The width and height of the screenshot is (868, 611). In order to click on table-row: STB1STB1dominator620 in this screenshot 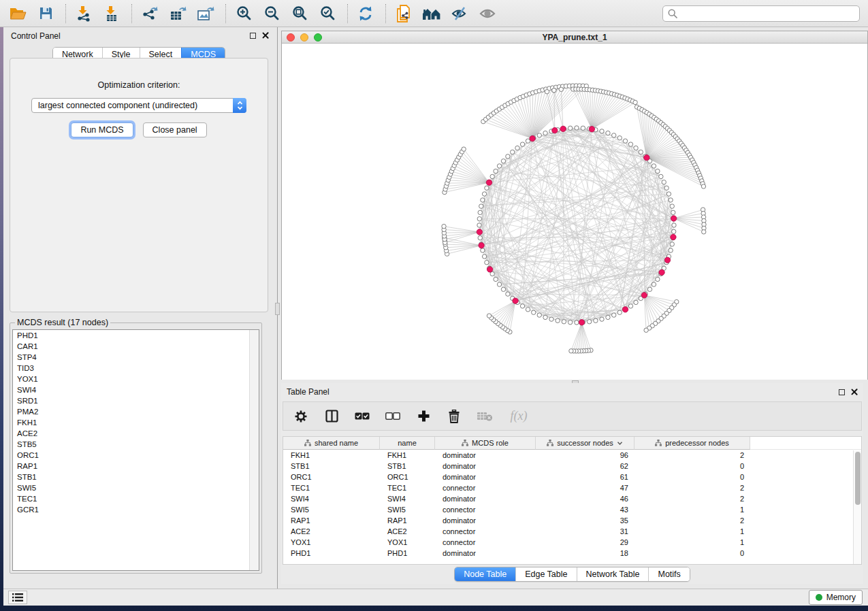, I will do `click(572, 466)`.